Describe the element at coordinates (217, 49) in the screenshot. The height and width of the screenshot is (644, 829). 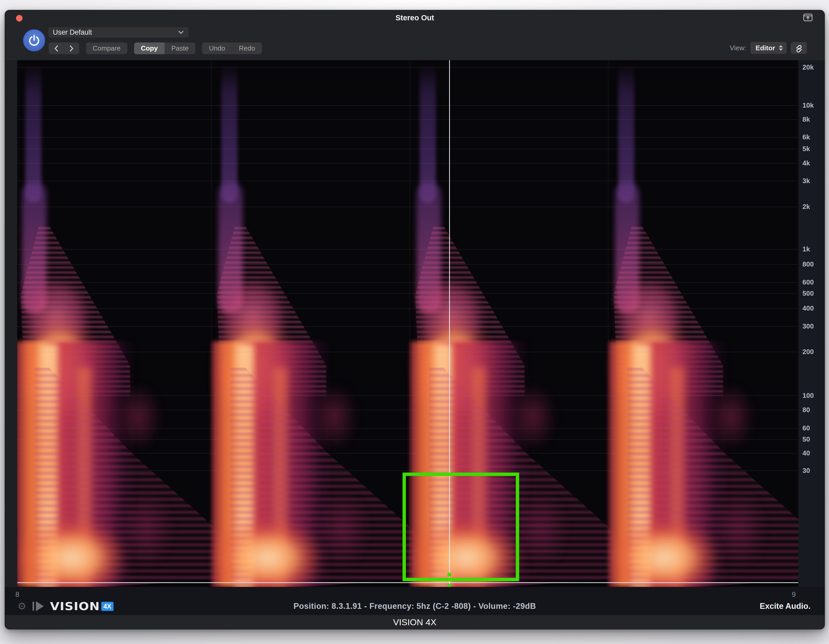
I see `undo-button: Undo` at that location.